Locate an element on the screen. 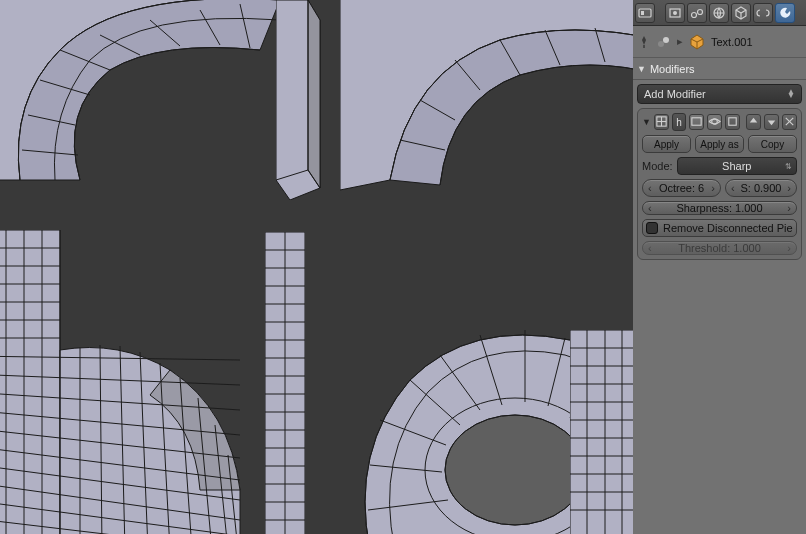  scale-field: S: 0.900 is located at coordinates (761, 188).